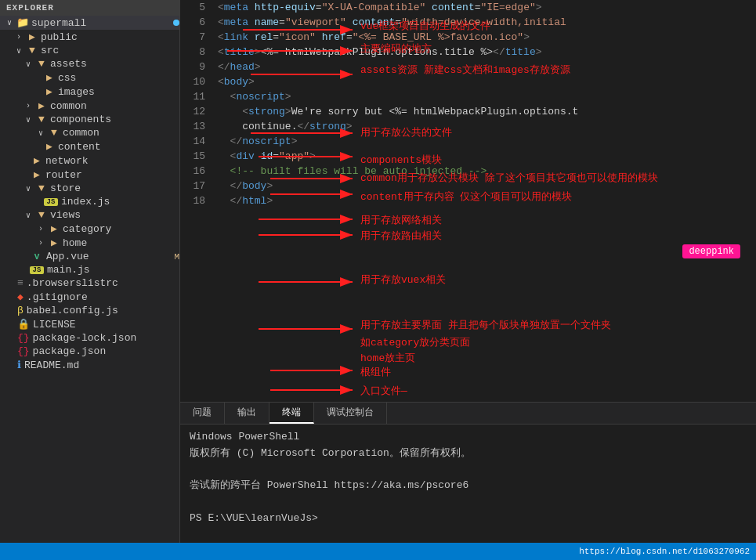  What do you see at coordinates (114, 64) in the screenshot?
I see `item-label: assets` at bounding box center [114, 64].